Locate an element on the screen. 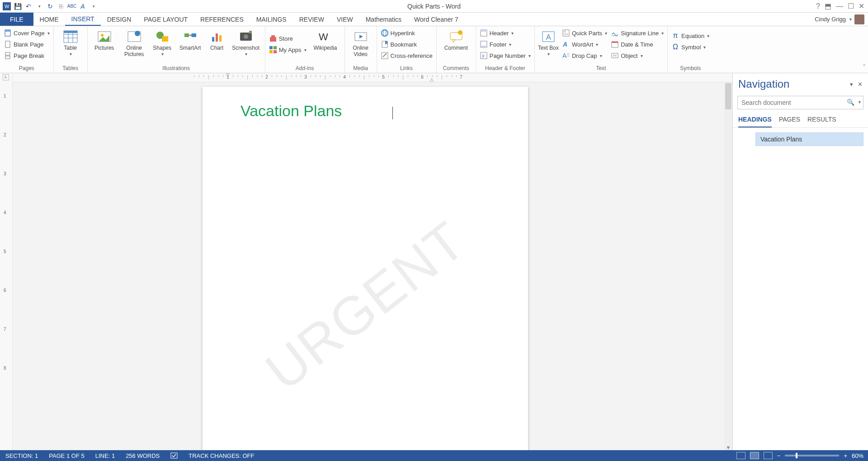 This screenshot has height=461, width=868. zoom-slider-thumb is located at coordinates (797, 456).